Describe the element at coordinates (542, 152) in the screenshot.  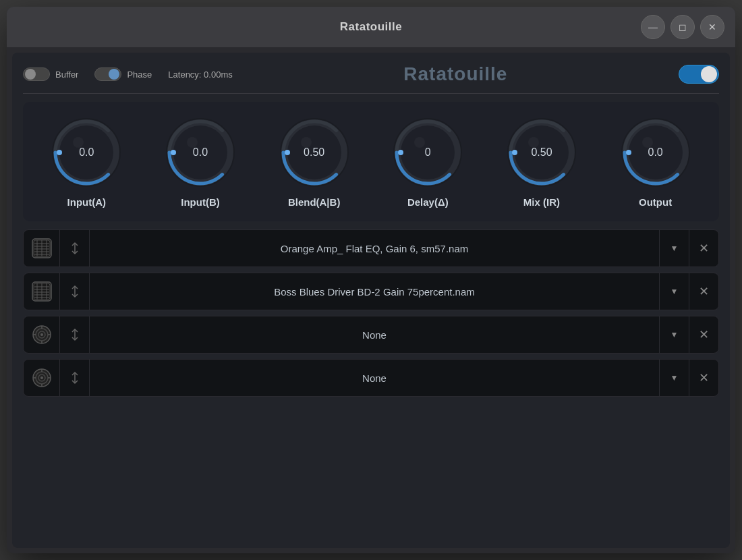
I see `knob-widget-mix-ir: 0.50` at that location.